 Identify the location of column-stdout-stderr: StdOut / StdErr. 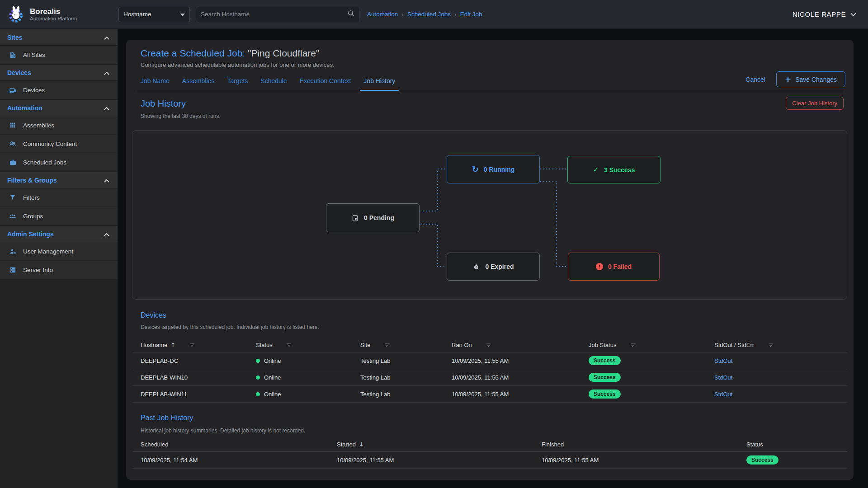
(781, 345).